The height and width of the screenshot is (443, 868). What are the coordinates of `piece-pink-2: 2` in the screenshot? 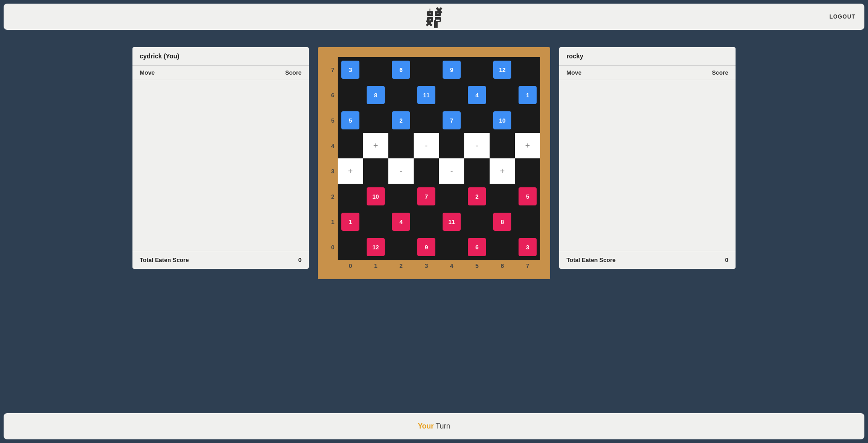 It's located at (477, 196).